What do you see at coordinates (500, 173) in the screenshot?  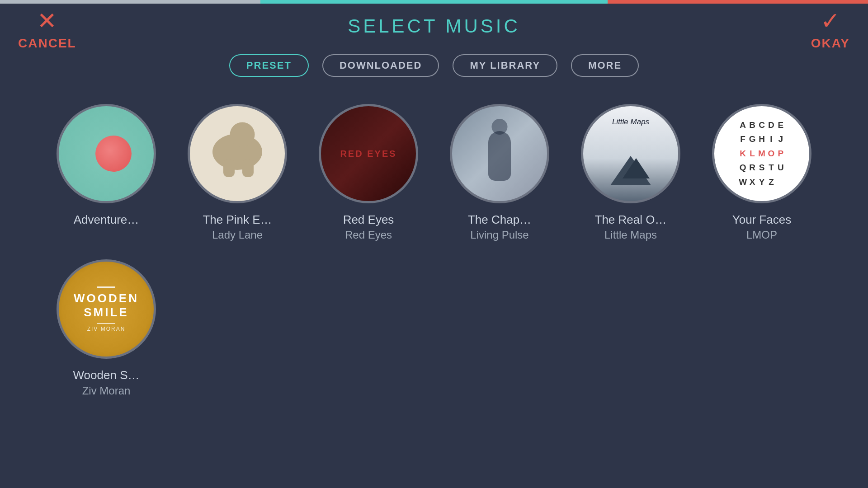 I see `music-item-chap: The Chap… Living Pulse` at bounding box center [500, 173].